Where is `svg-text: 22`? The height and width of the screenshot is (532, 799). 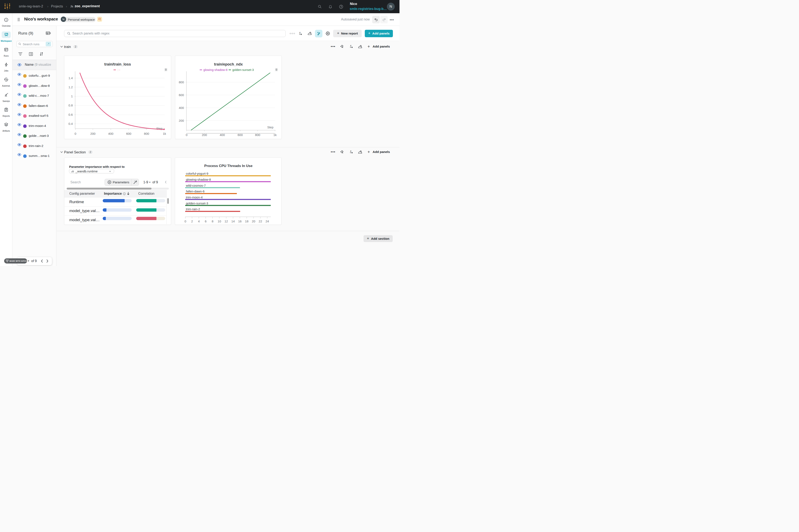
svg-text: 22 is located at coordinates (261, 221).